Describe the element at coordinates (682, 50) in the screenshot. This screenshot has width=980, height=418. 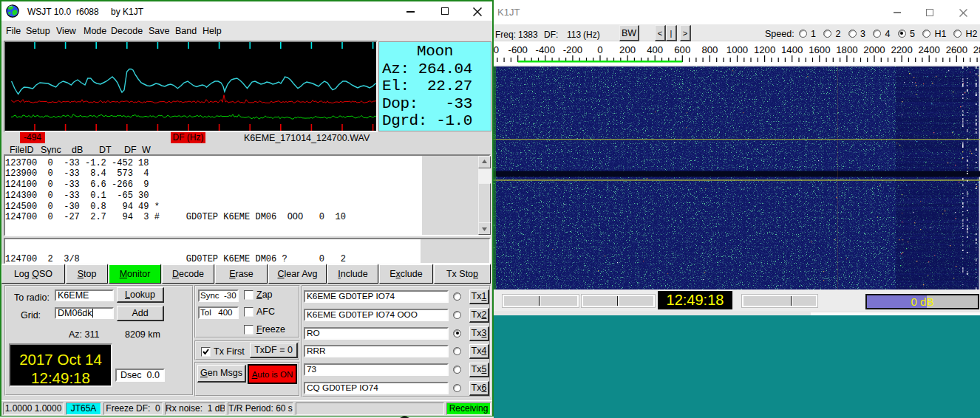
I see `svg-text: 600` at that location.